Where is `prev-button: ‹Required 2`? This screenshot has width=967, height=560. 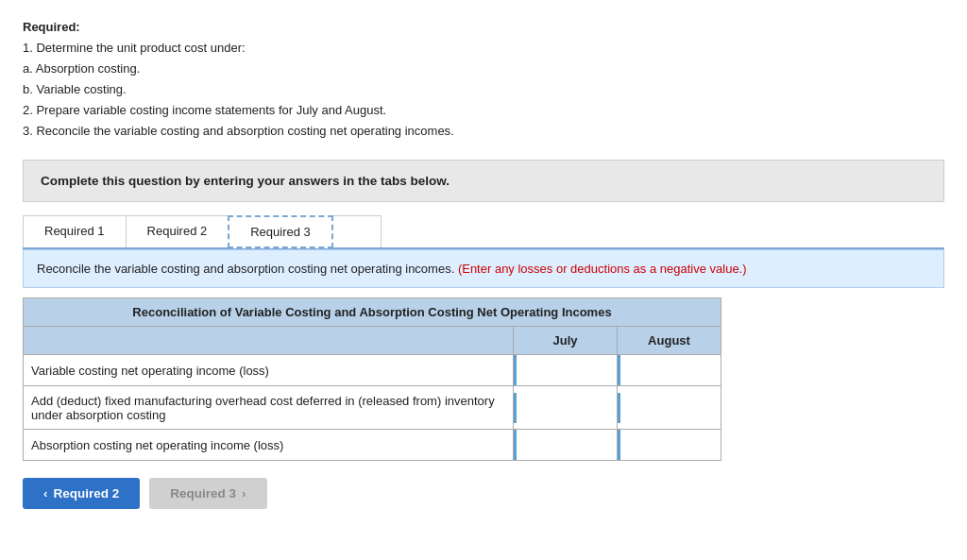
prev-button: ‹Required 2 is located at coordinates (81, 493).